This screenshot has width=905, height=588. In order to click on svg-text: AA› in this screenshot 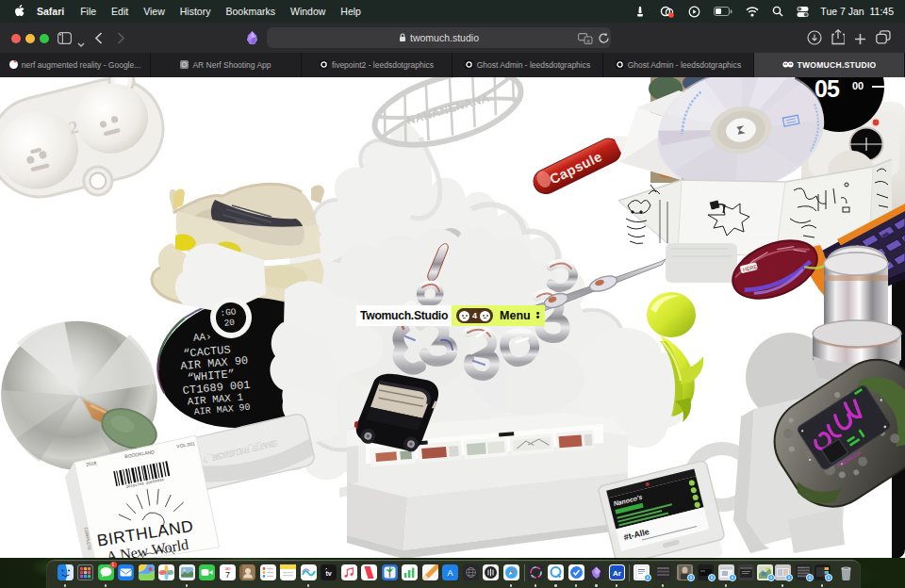, I will do `click(202, 337)`.